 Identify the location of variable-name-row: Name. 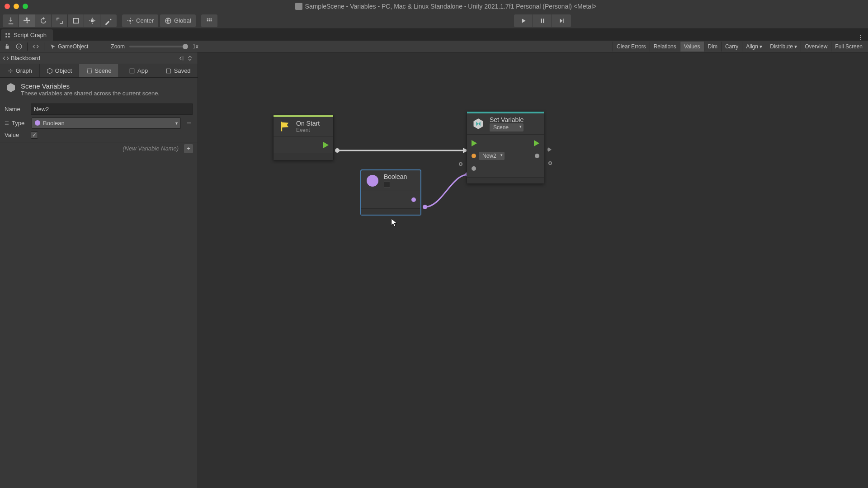
(99, 109).